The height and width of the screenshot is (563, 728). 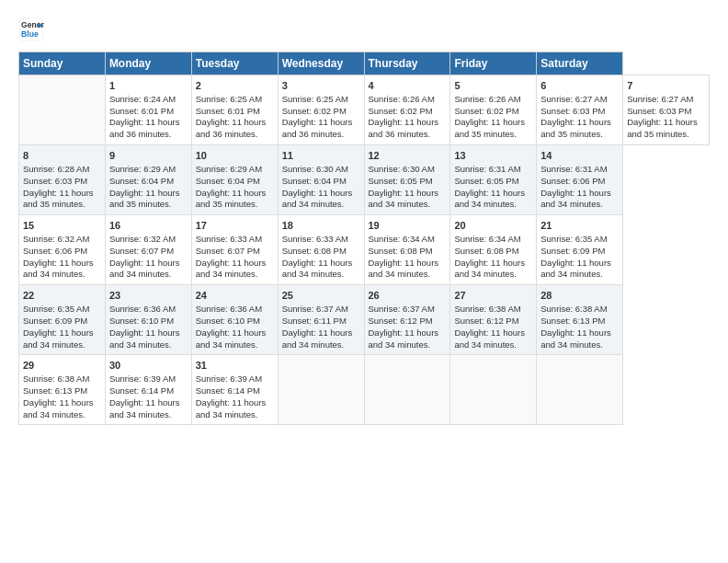 I want to click on header: General Blue, so click(x=364, y=29).